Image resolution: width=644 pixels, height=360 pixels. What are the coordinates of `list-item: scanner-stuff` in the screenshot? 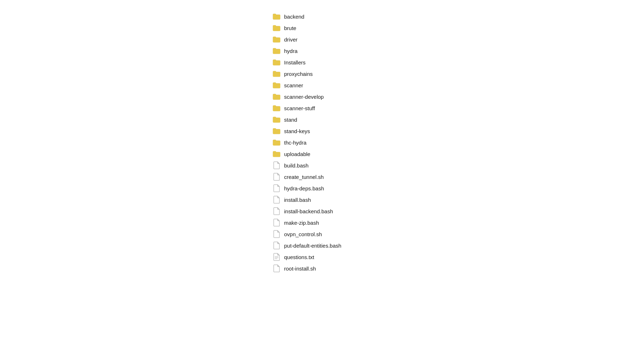 It's located at (322, 108).